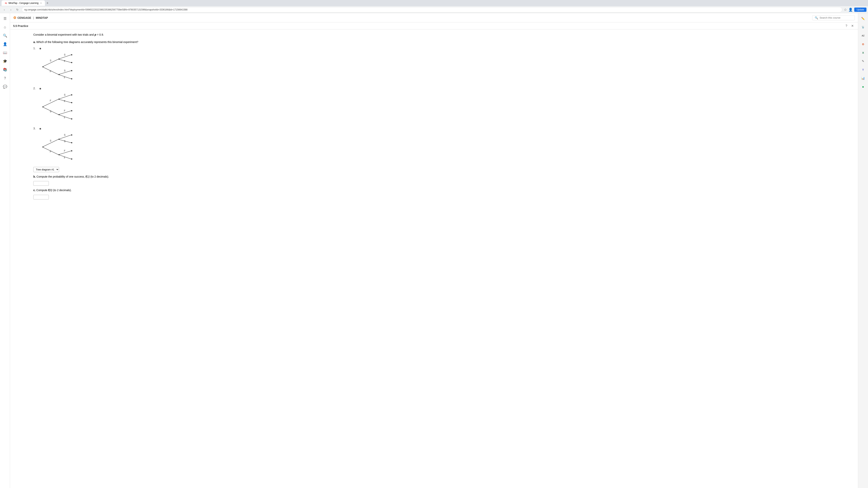 The height and width of the screenshot is (488, 868). Describe the element at coordinates (5, 19) in the screenshot. I see `sidebar-icon-menu: ☰` at that location.